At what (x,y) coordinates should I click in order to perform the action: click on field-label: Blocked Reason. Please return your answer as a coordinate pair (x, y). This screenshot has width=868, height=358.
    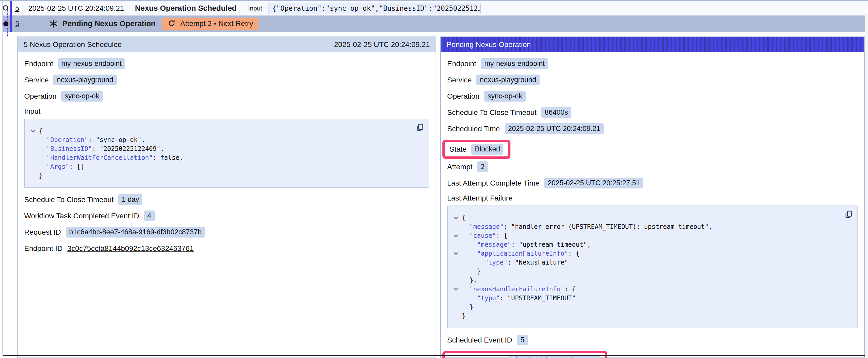
    Looking at the image, I should click on (476, 357).